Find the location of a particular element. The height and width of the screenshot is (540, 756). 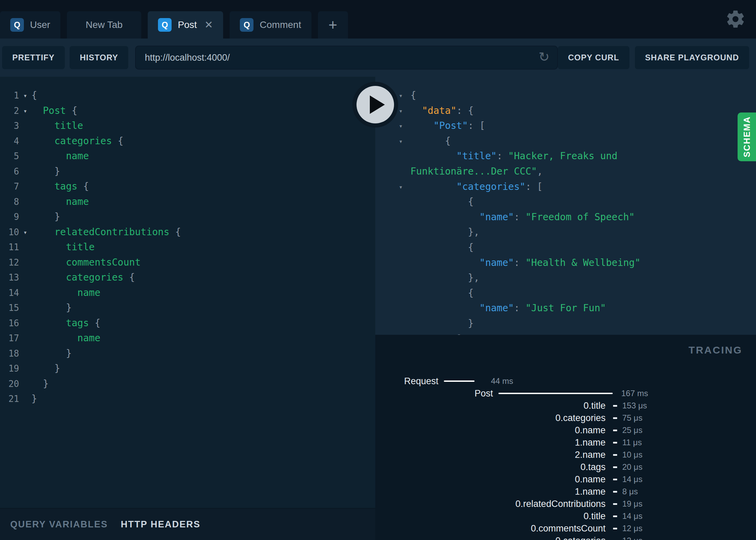

reload-schema-icon: ↺ is located at coordinates (544, 57).